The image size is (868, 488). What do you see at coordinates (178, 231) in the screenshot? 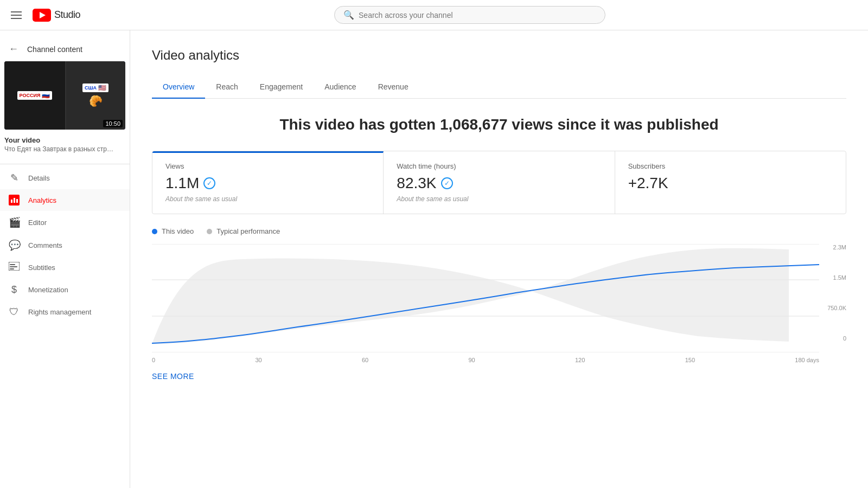
I see `legend-label-this-video: This video` at bounding box center [178, 231].